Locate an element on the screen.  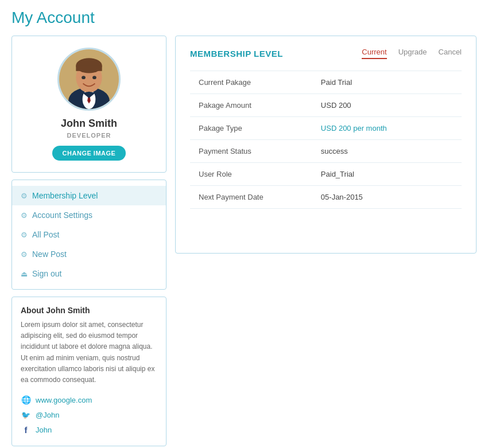
table-row: Current PakagePaid Trial is located at coordinates (326, 83).